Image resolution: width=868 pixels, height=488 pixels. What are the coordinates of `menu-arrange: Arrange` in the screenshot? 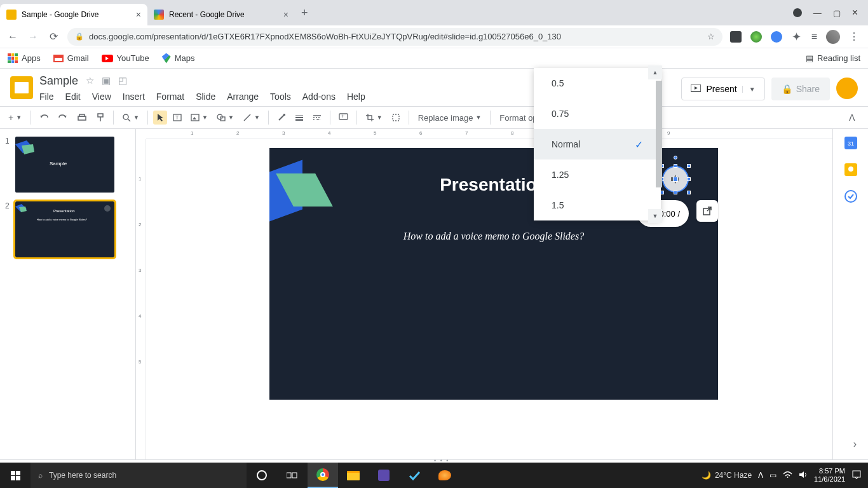 It's located at (243, 97).